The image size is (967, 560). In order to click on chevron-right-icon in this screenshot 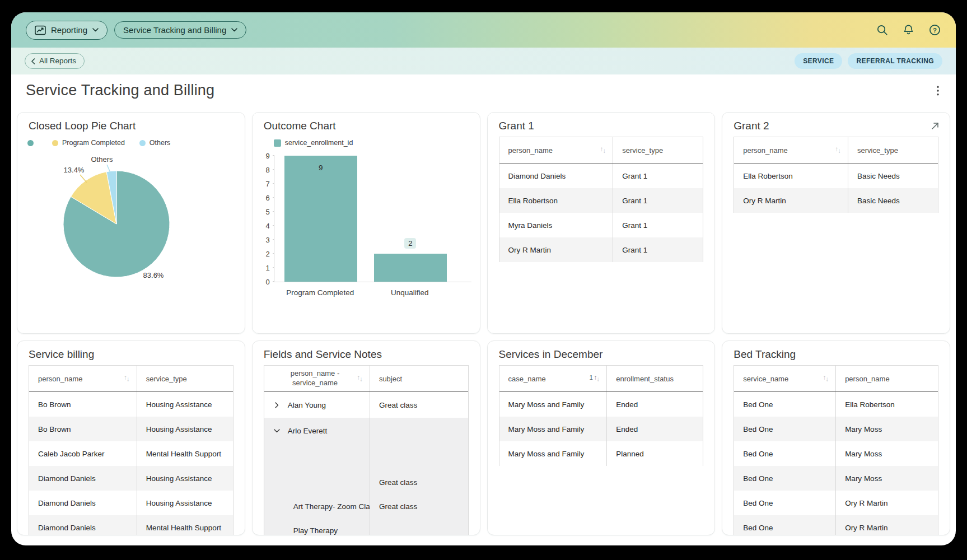, I will do `click(277, 405)`.